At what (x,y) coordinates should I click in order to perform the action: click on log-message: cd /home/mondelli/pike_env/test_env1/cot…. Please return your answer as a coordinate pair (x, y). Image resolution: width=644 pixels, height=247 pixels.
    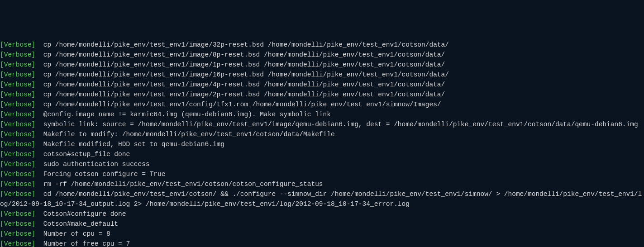
    Looking at the image, I should click on (321, 199).